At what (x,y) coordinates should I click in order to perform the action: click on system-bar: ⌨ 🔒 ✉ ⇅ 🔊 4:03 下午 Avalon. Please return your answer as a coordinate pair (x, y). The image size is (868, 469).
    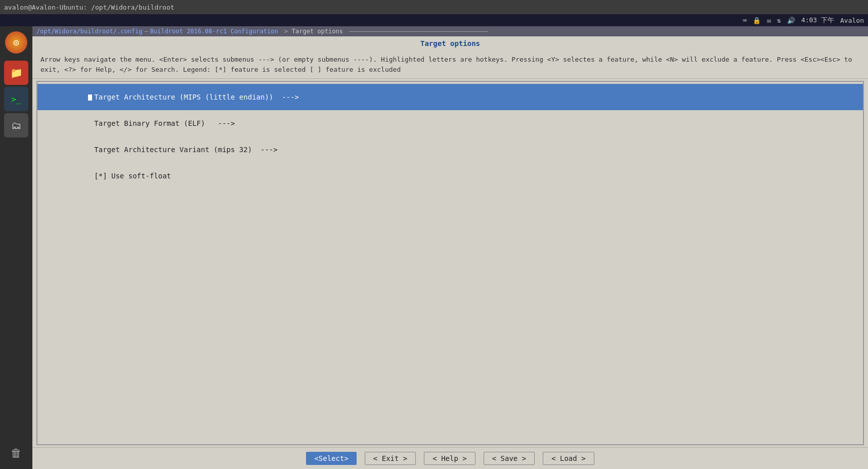
    Looking at the image, I should click on (434, 20).